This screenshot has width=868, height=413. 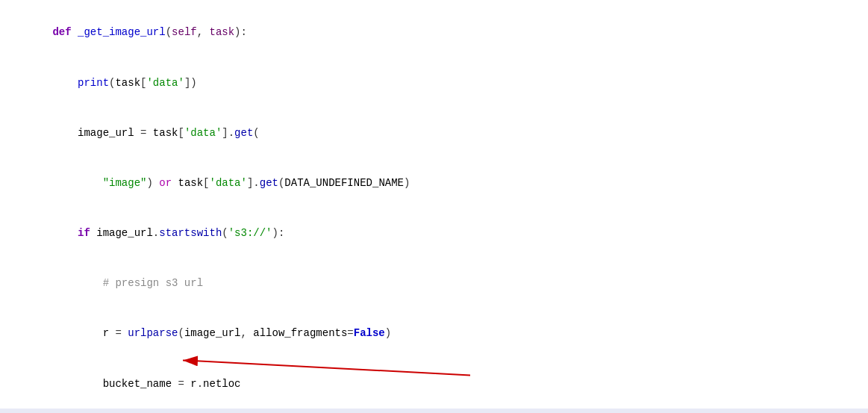 What do you see at coordinates (434, 33) in the screenshot?
I see `code-line-1: def _get_image_url(self, task):` at bounding box center [434, 33].